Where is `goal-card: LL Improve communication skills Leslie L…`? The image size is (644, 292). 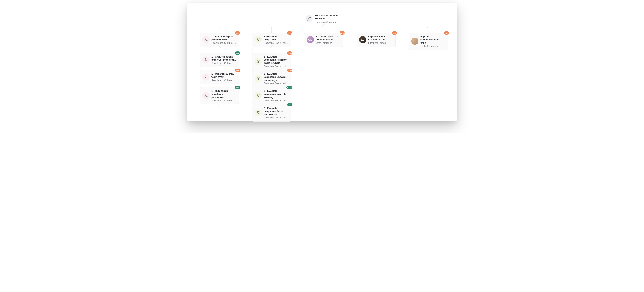
goal-card: LL Improve communication skills Leslie L… is located at coordinates (428, 41).